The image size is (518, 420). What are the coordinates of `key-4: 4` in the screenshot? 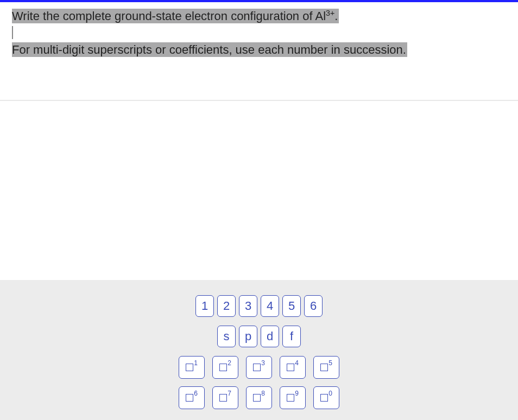 It's located at (270, 306).